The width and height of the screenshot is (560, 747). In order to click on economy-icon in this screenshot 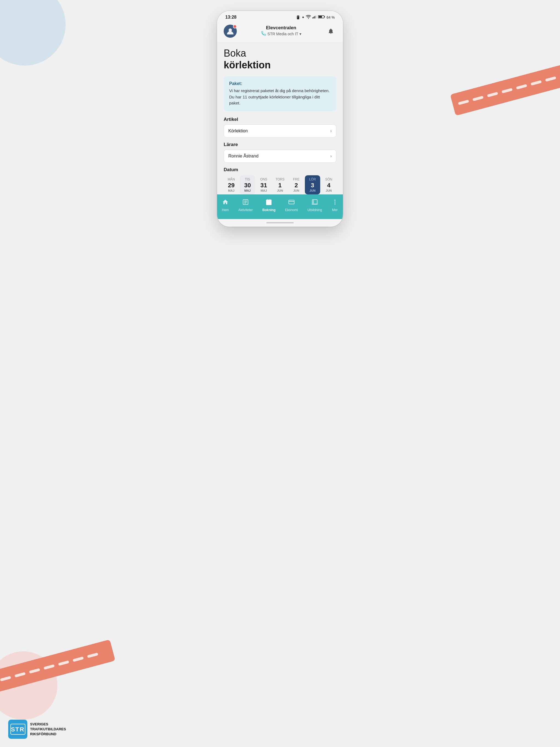, I will do `click(291, 203)`.